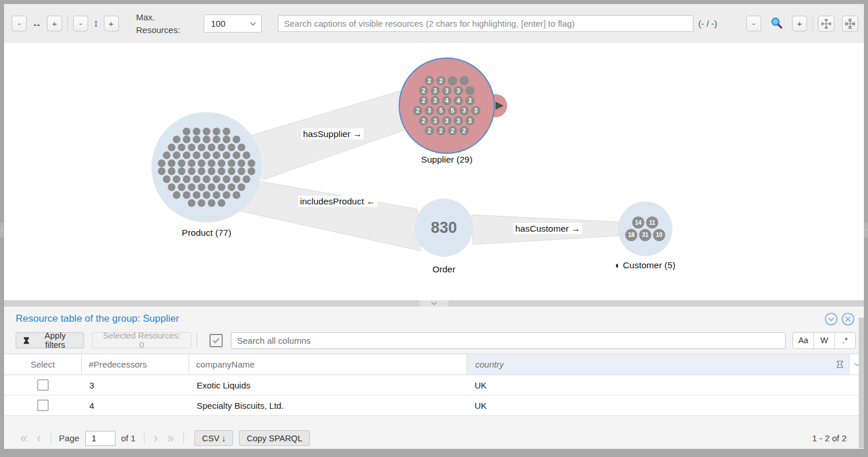  Describe the element at coordinates (207, 167) in the screenshot. I see `node-product` at that location.